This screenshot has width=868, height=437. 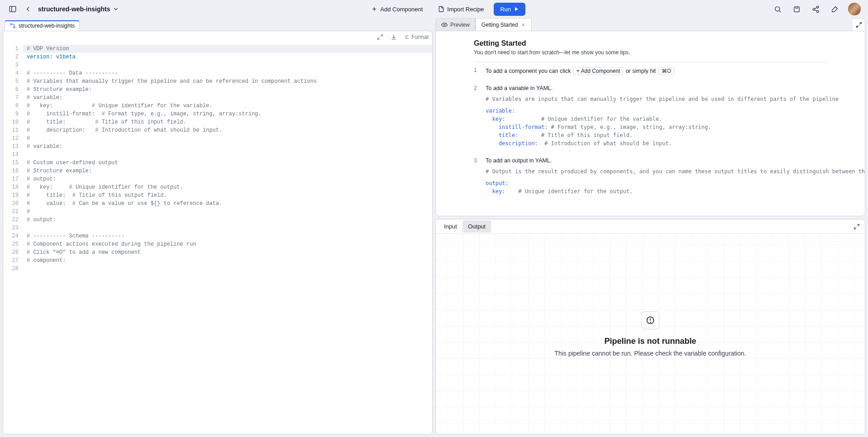 What do you see at coordinates (460, 25) in the screenshot?
I see `tab-preview-label: Preview` at bounding box center [460, 25].